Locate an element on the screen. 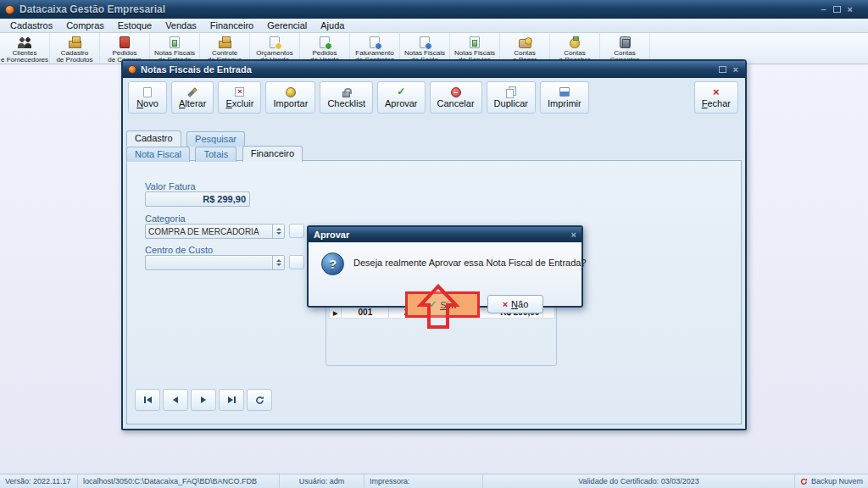 The width and height of the screenshot is (868, 488). statusbar: Versão: 2022.11.17 localhost/3050:C:\Dat… is located at coordinates (434, 481).